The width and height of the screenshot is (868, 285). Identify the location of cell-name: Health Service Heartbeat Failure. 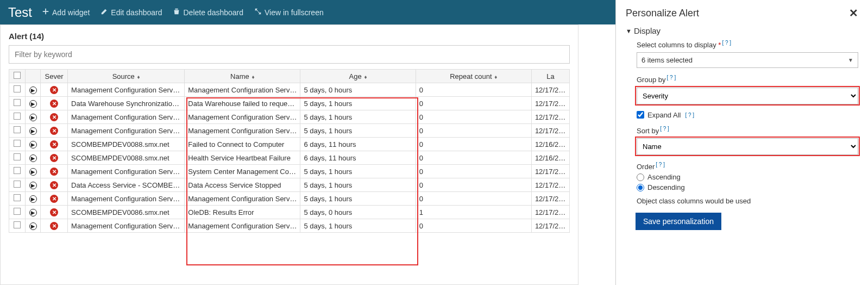
(242, 158).